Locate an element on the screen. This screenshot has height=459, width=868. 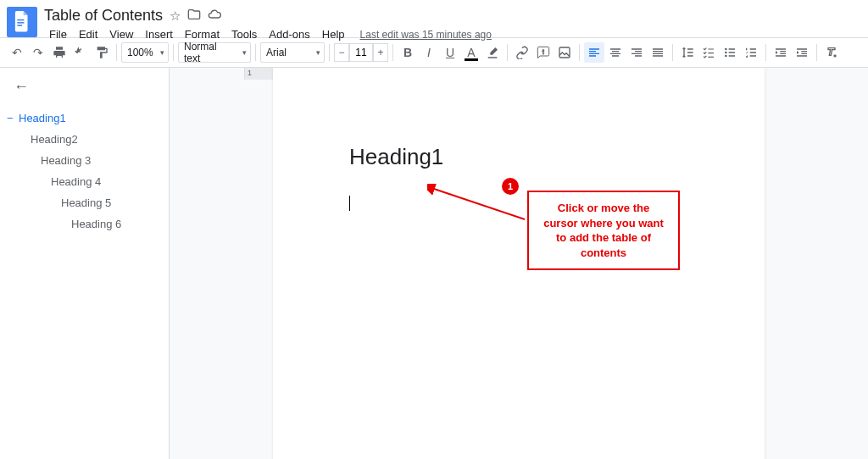
docs-file-icon is located at coordinates (22, 22).